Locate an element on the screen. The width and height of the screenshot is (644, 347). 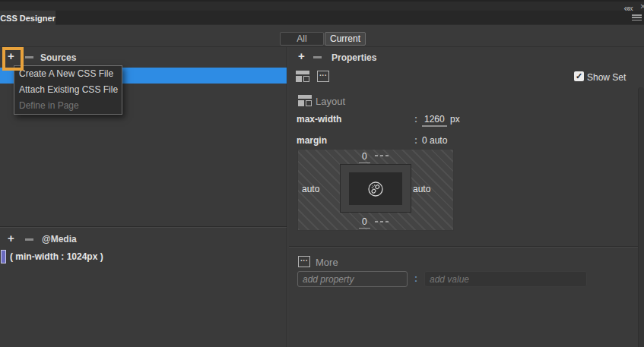
add-value-input is located at coordinates (506, 279).